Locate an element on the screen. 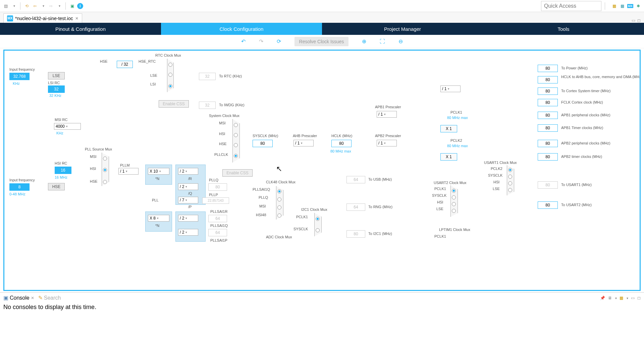  msi-freq-select: 4000▾ is located at coordinates (67, 126).